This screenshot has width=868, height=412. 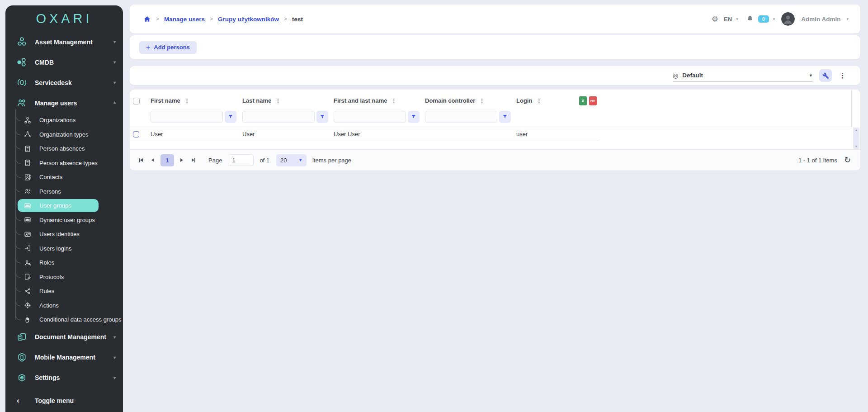 What do you see at coordinates (64, 103) in the screenshot?
I see `sidebar-item-manage-users: Manage users▾` at bounding box center [64, 103].